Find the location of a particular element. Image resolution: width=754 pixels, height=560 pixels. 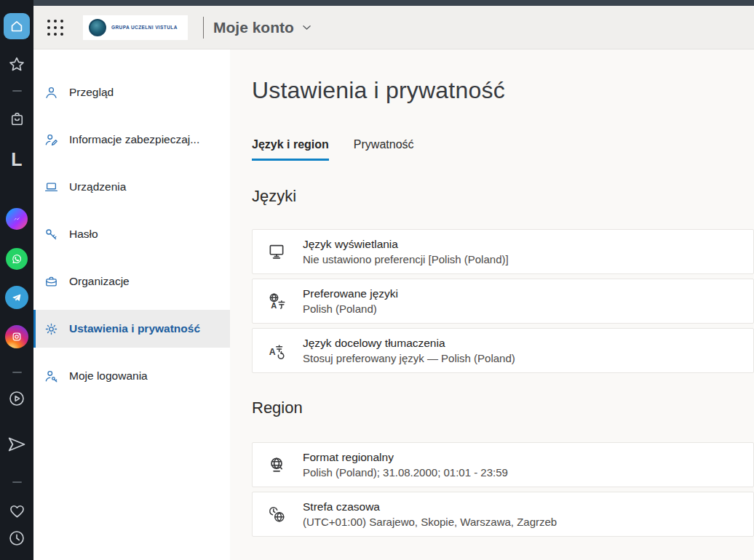

sidebar-item-organizacje: Organizacje is located at coordinates (132, 281).